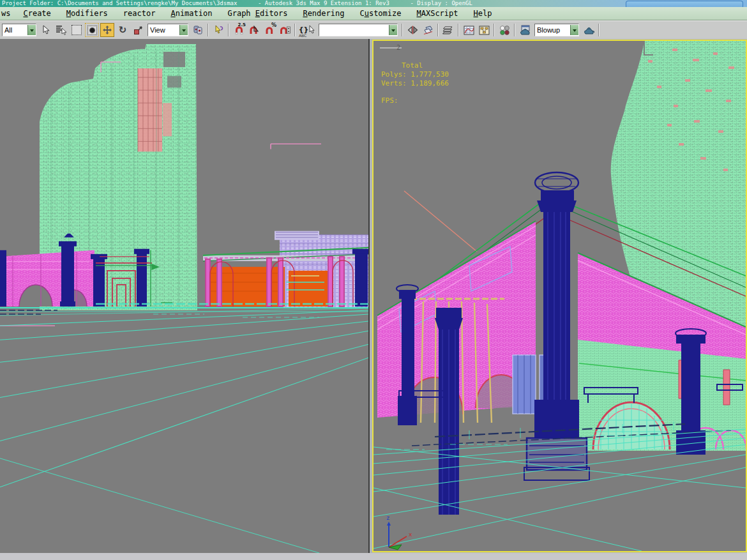 The height and width of the screenshot is (560, 747). I want to click on stats-polys: Polys: 1,777,530, so click(415, 74).